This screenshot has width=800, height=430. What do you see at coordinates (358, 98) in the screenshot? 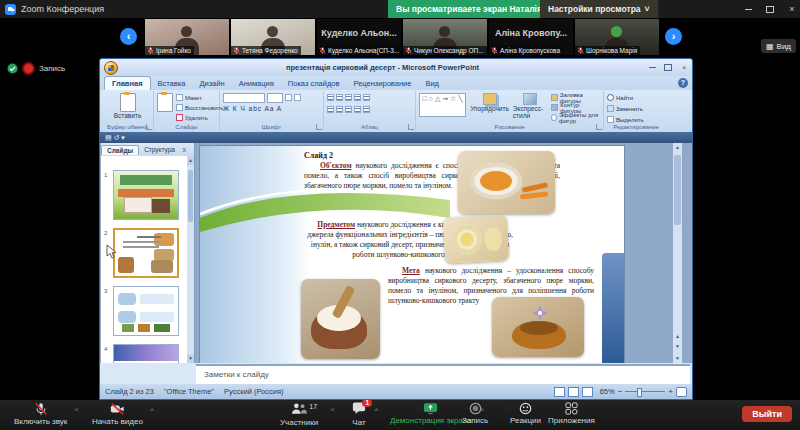
I see `indent-increase-icon` at bounding box center [358, 98].